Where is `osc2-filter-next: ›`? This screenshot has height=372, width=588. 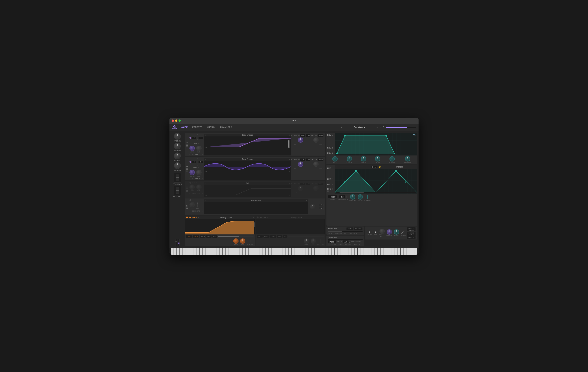 osc2-filter-next: › is located at coordinates (202, 179).